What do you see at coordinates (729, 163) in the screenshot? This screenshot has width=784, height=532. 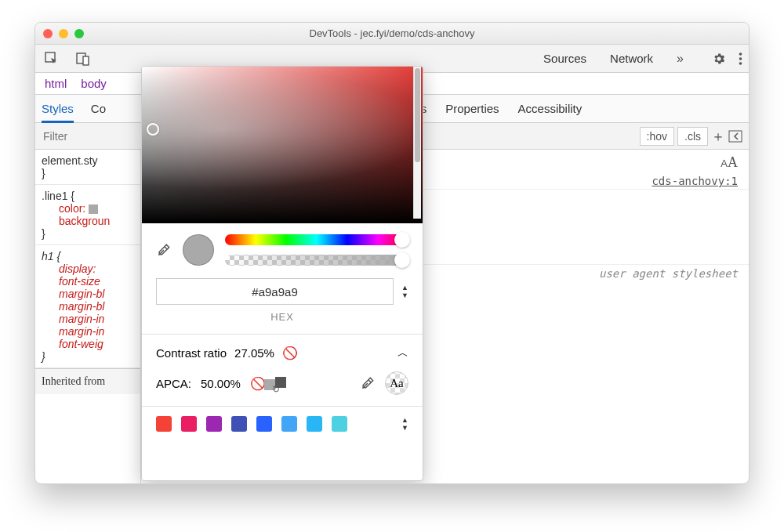 I see `font-aa-icon: AA` at bounding box center [729, 163].